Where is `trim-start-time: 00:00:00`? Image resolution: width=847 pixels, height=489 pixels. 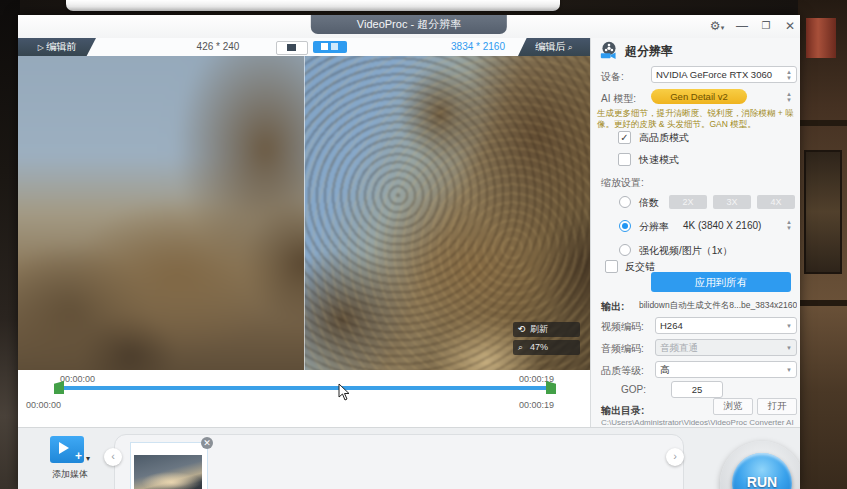 trim-start-time: 00:00:00 is located at coordinates (78, 379).